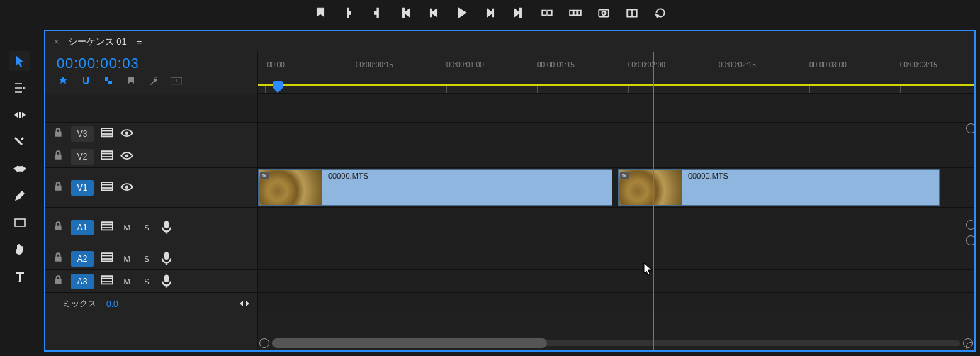  What do you see at coordinates (616, 85) in the screenshot?
I see `work-area-bar` at bounding box center [616, 85].